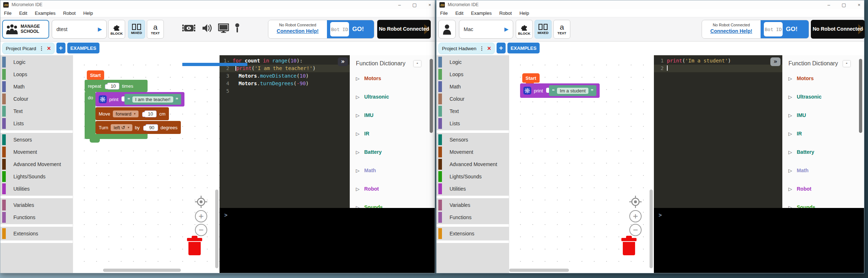 This screenshot has width=868, height=278. I want to click on go-button: GO!, so click(792, 29).